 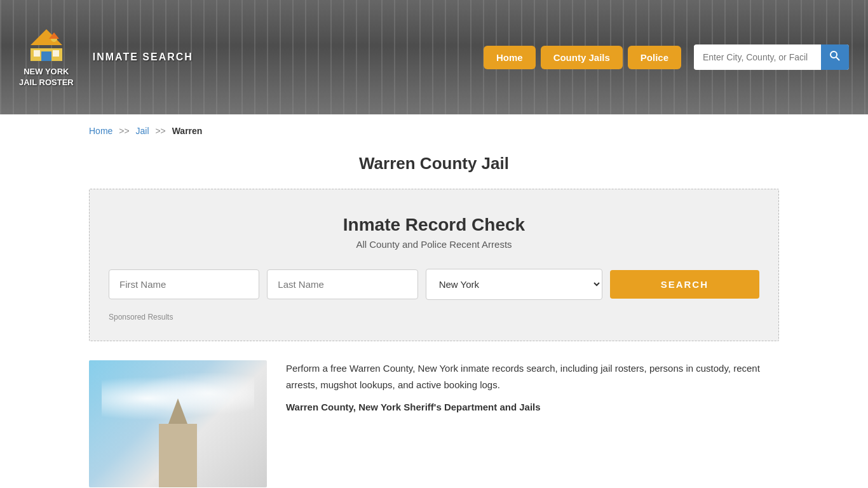 What do you see at coordinates (582, 57) in the screenshot?
I see `nav-county-jails: County Jails` at bounding box center [582, 57].